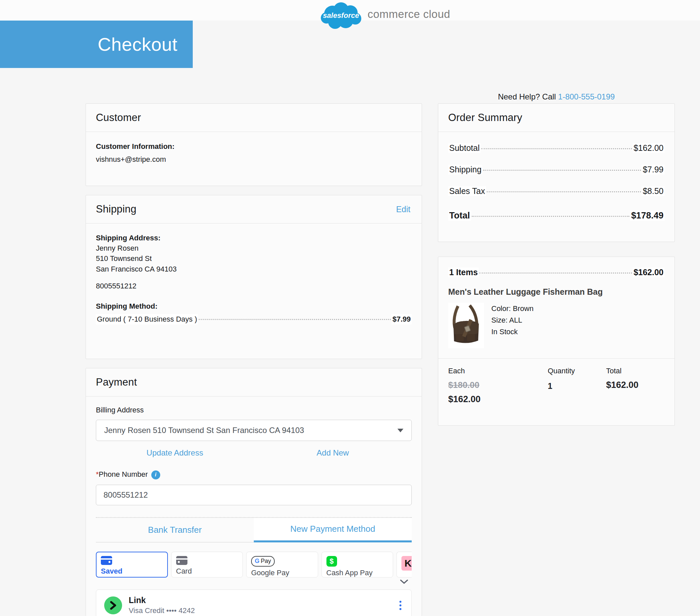  What do you see at coordinates (254, 258) in the screenshot?
I see `shipping-address-street: 510 Townsend St` at bounding box center [254, 258].